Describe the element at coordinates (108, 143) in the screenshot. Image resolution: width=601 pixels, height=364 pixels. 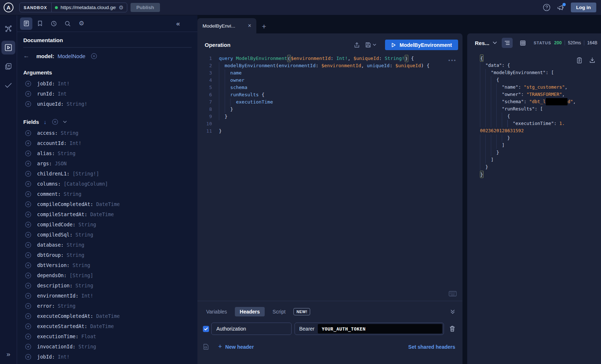
I see `field-row: accountId Int!` at that location.